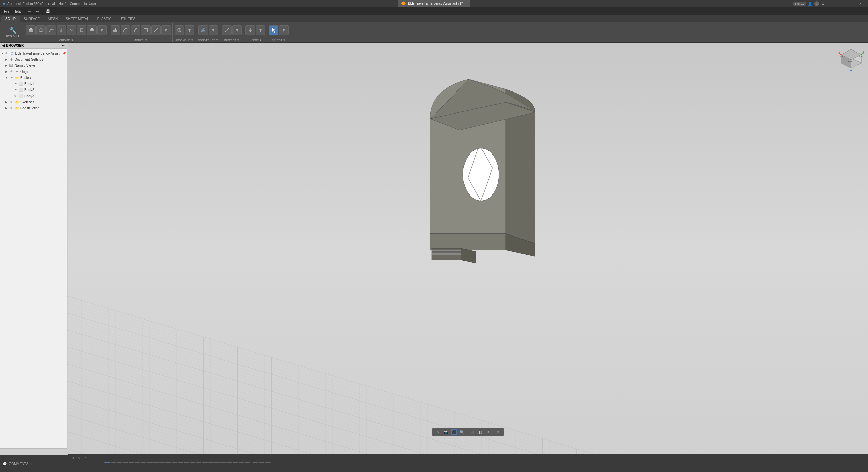 This screenshot has width=868, height=472. Describe the element at coordinates (840, 4) in the screenshot. I see `minimize-button: —` at that location.